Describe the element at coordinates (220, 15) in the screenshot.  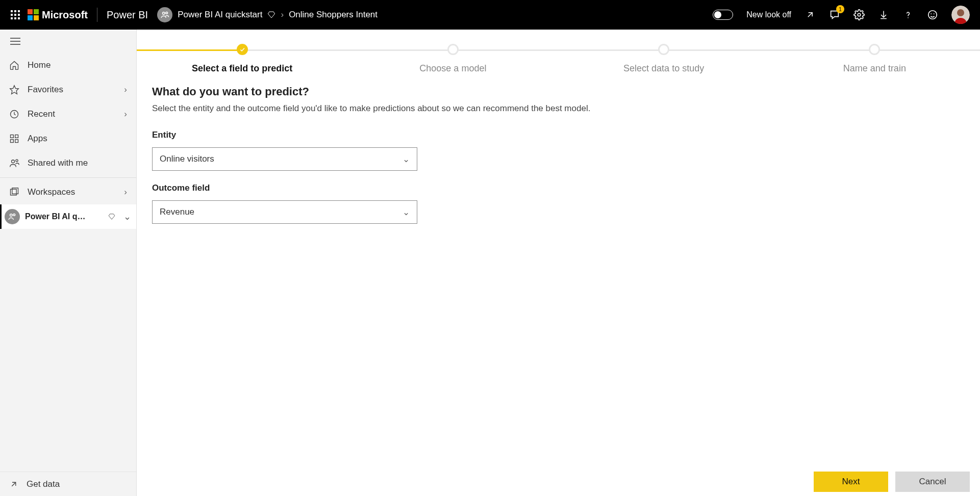
I see `breadcrumb-workspace: Power BI AI quickstart` at that location.